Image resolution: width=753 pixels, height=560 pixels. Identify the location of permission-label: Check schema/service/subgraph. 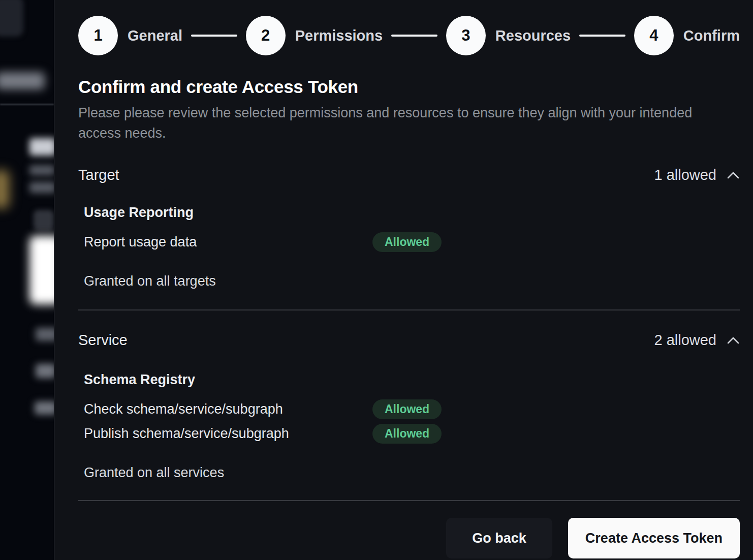
(228, 410).